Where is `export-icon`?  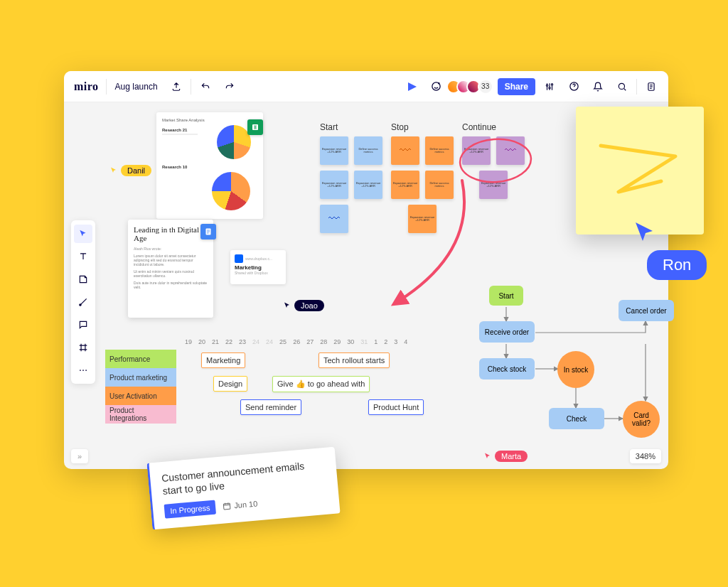 export-icon is located at coordinates (176, 87).